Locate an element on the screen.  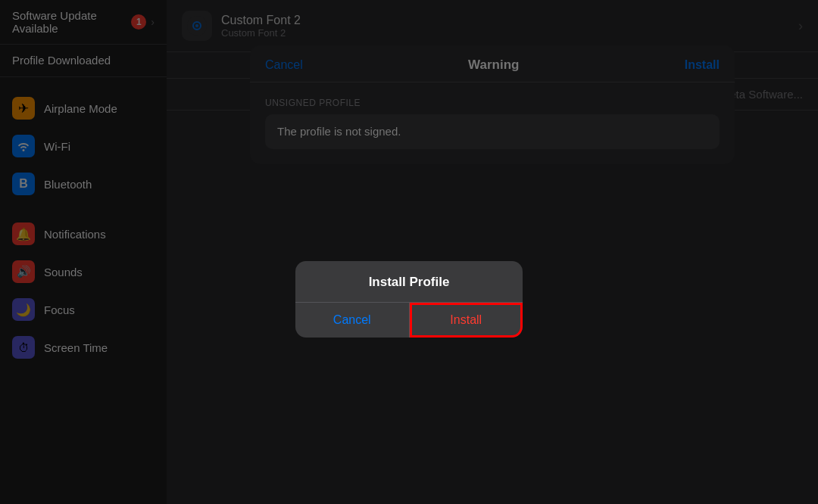
install-profile-title: Install Profile is located at coordinates (409, 282).